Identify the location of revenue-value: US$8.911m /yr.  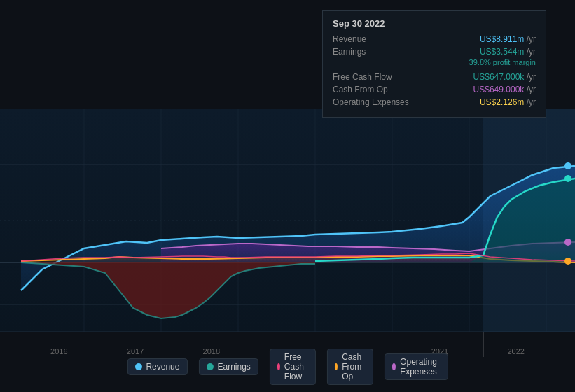
(480, 39).